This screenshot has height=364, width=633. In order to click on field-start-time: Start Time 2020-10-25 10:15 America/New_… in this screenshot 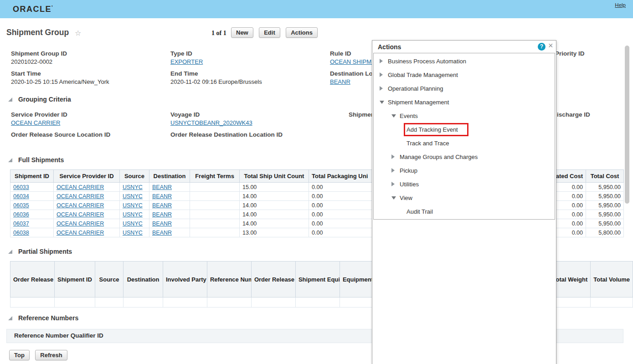, I will do `click(88, 78)`.